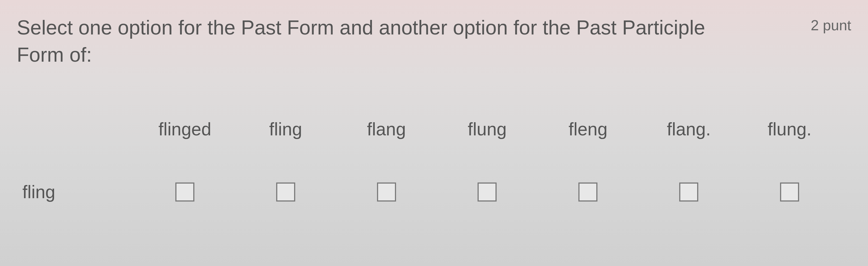 This screenshot has width=868, height=266. I want to click on checkbox-flang, so click(386, 192).